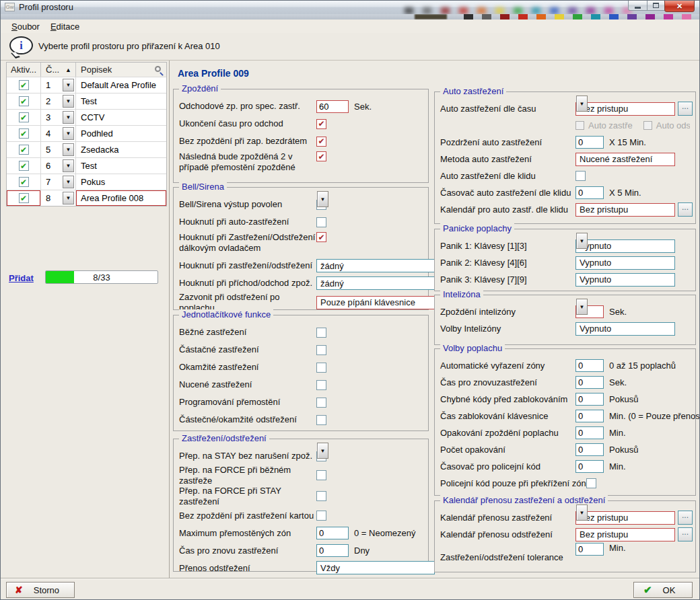  What do you see at coordinates (121, 149) in the screenshot?
I see `profile-name-cell: Zsedacka` at bounding box center [121, 149].